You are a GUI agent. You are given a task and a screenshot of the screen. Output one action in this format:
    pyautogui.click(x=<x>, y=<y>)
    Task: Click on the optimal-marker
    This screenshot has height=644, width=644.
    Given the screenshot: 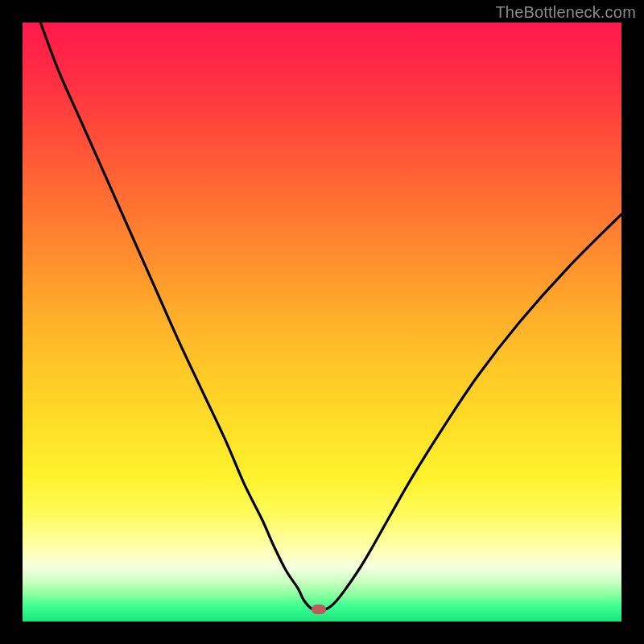 What is the action you would take?
    pyautogui.click(x=319, y=609)
    